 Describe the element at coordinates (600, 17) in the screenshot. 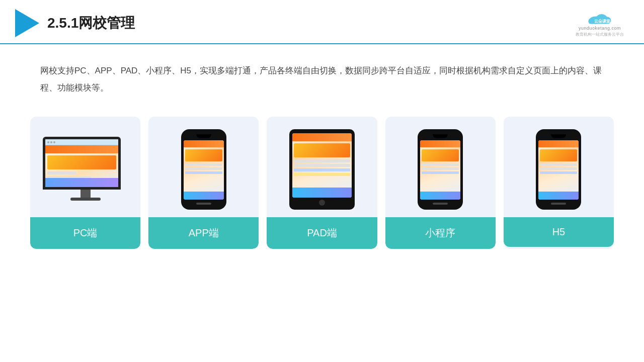

I see `brand-icon: 云朵课堂` at that location.